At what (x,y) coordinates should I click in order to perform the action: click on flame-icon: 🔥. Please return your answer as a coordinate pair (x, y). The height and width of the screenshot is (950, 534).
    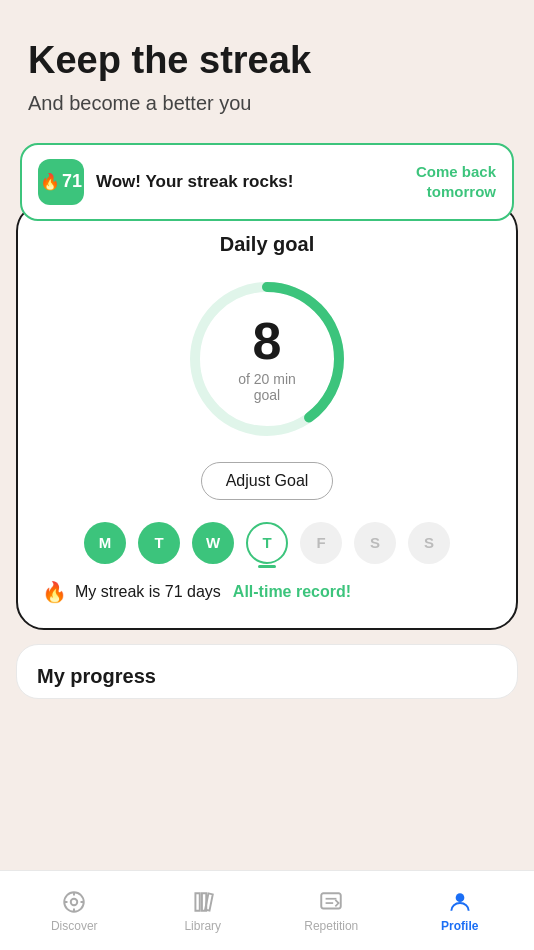
    Looking at the image, I should click on (50, 182).